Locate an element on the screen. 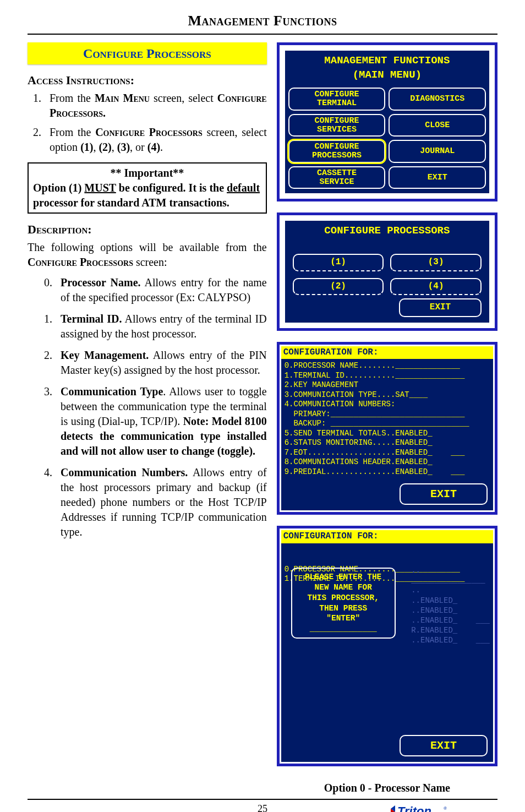 The width and height of the screenshot is (525, 812). caption-option-0: Option 0 - Processor Name is located at coordinates (387, 788).